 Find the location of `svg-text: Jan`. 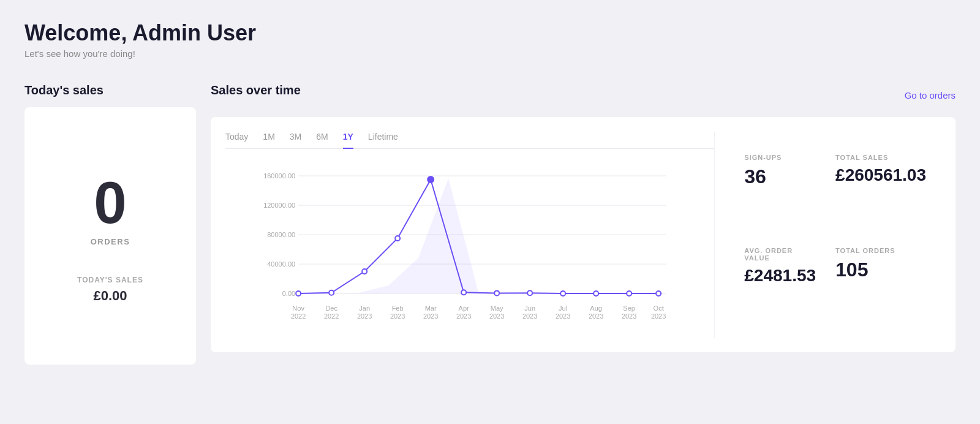

svg-text: Jan is located at coordinates (364, 308).